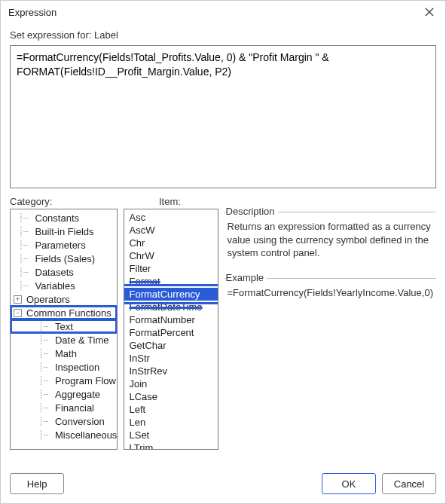  Describe the element at coordinates (170, 319) in the screenshot. I see `item-formatnumber: FormatNumber` at that location.